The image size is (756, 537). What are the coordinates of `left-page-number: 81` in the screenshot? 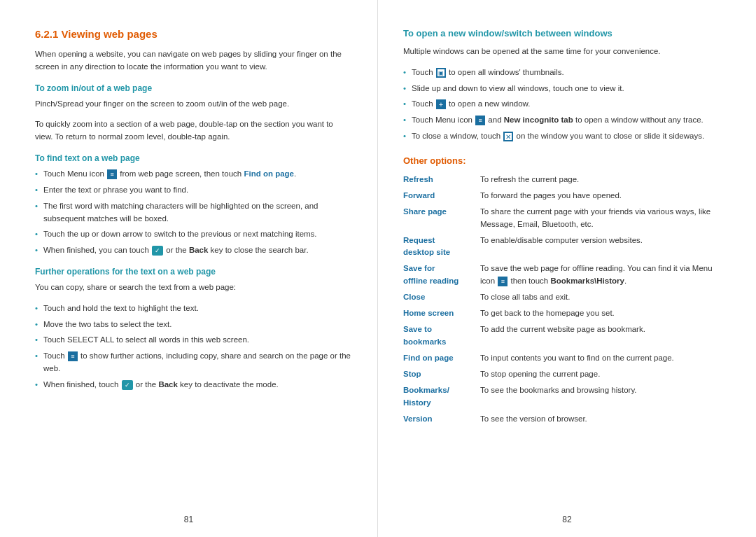 It's located at (189, 519).